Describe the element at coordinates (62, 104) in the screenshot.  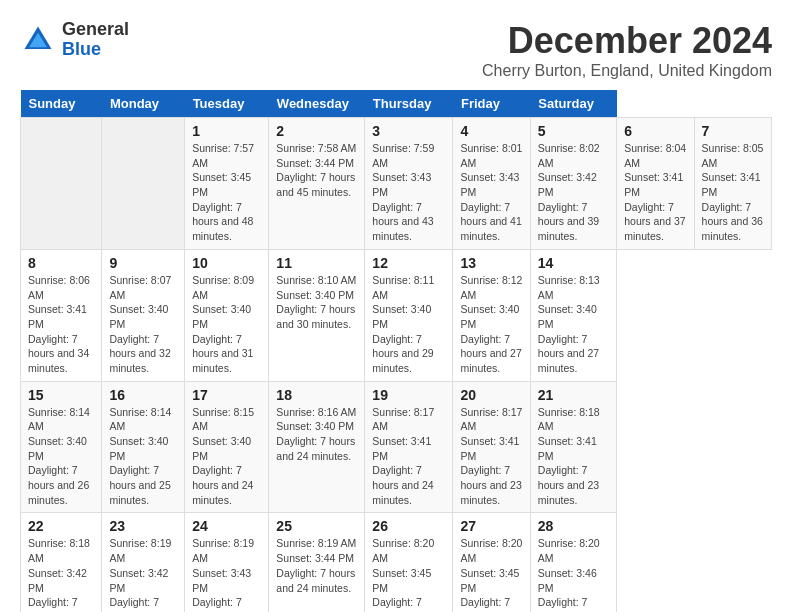
I see `header-day: Sunday` at that location.